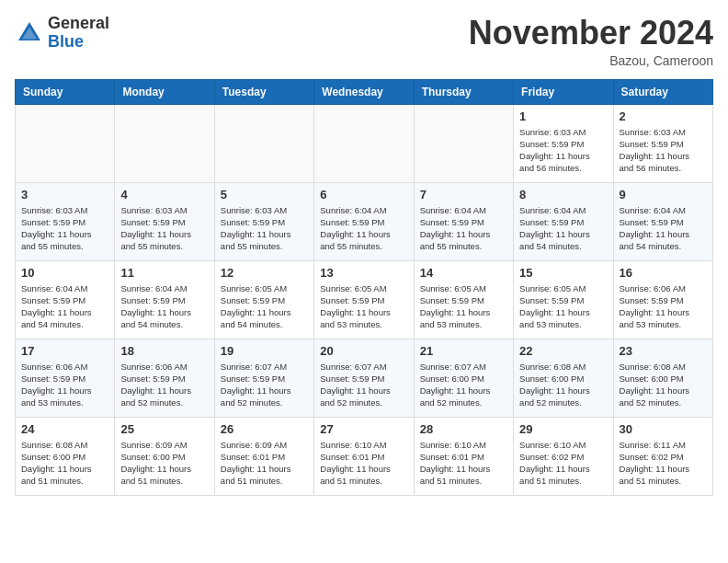 This screenshot has height=563, width=728. What do you see at coordinates (664, 116) in the screenshot?
I see `day-number: 2` at bounding box center [664, 116].